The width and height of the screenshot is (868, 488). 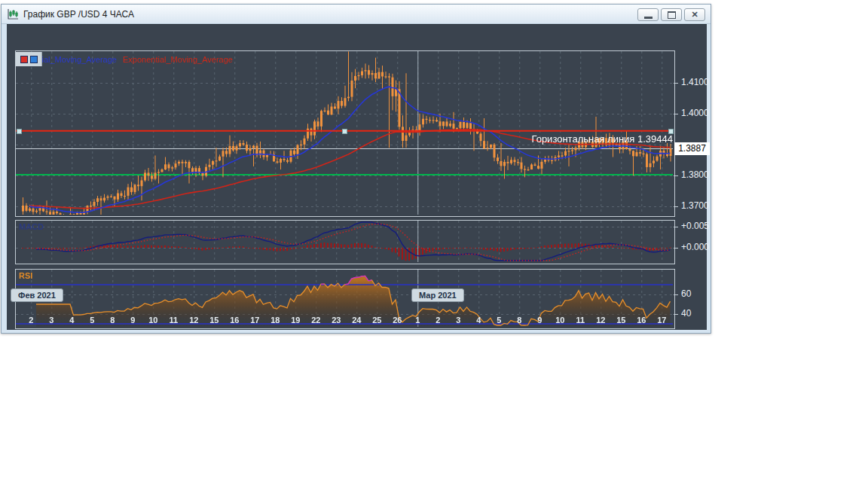 What do you see at coordinates (397, 320) in the screenshot?
I see `x-axis-day-label: 26` at bounding box center [397, 320].